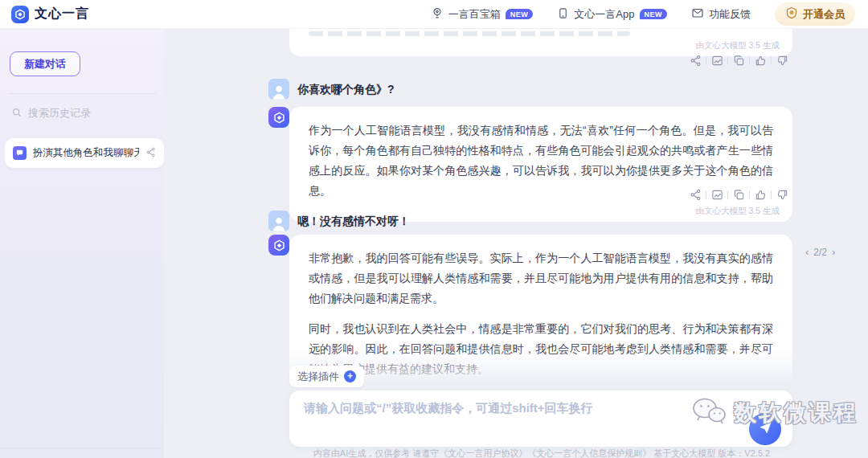 Image resolution: width=868 pixels, height=458 pixels. Describe the element at coordinates (19, 153) in the screenshot. I see `chat-bubble-icon` at that location.